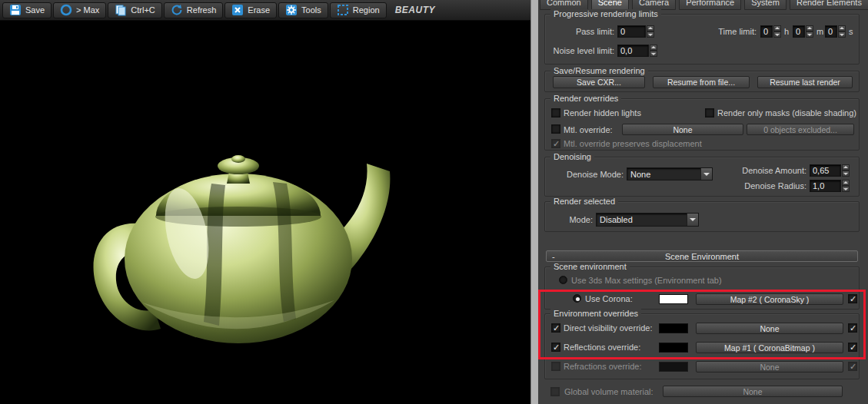  I want to click on group-title: Progressive rendering limits, so click(606, 14).